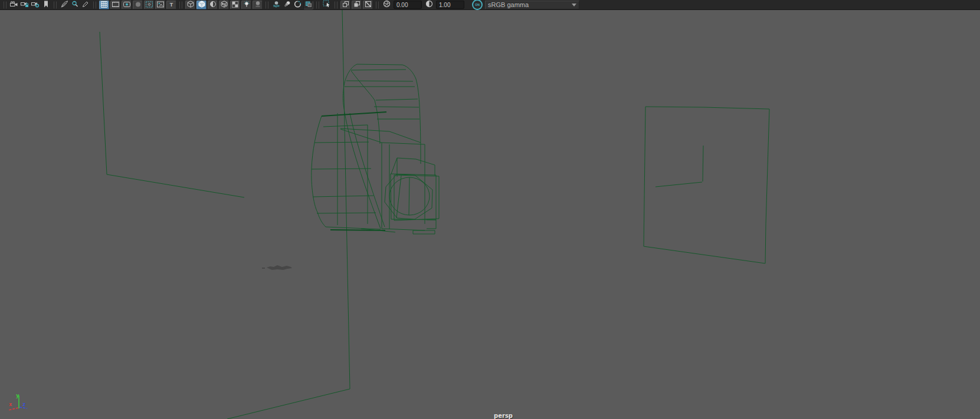 This screenshot has width=980, height=419. What do you see at coordinates (138, 5) in the screenshot?
I see `gate-mask-button` at bounding box center [138, 5].